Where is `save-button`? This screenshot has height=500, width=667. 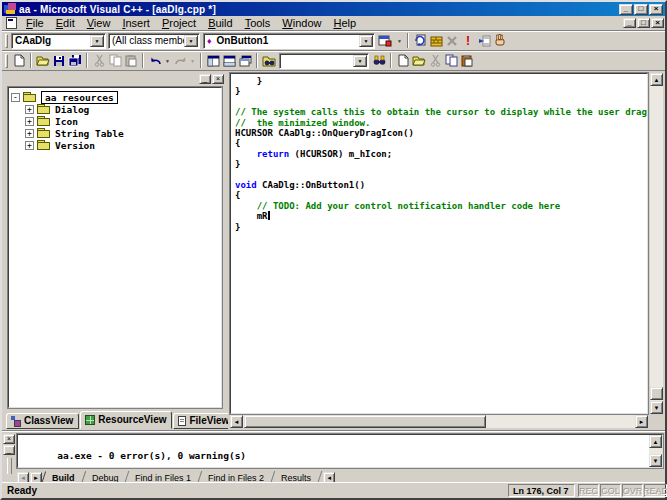
save-button is located at coordinates (59, 60).